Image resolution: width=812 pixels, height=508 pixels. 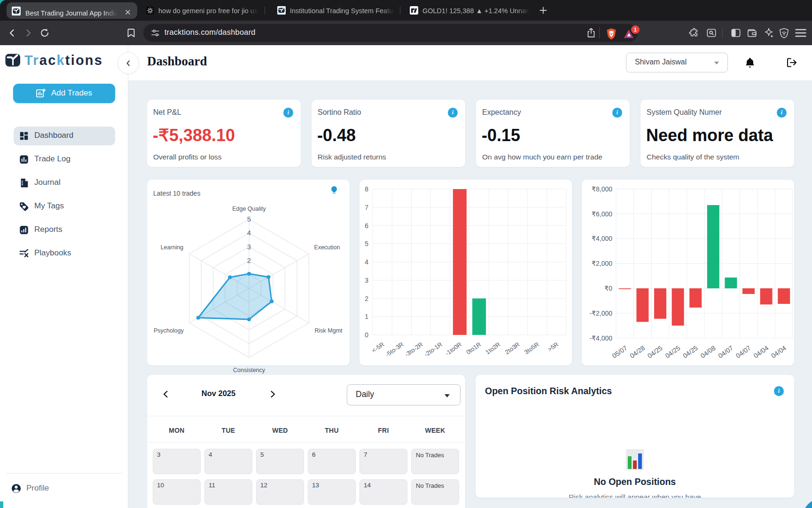 What do you see at coordinates (532, 348) in the screenshot?
I see `svg-text: 3to5R` at bounding box center [532, 348].